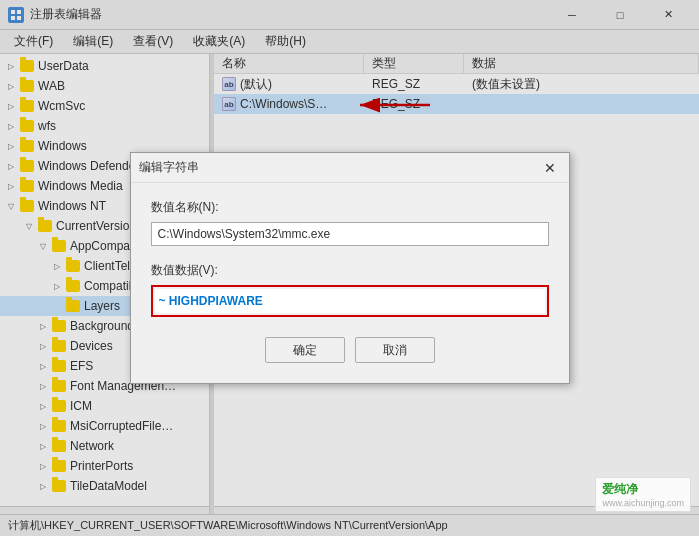  I want to click on dialog-buttons: 确定 取消, so click(350, 352).